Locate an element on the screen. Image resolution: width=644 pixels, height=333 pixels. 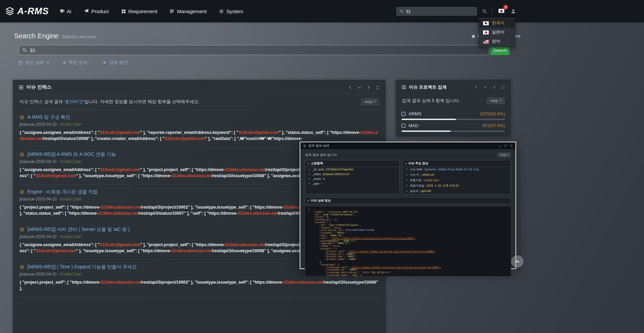
panel-title: 이슈 프로젝트 집계 is located at coordinates (428, 87).